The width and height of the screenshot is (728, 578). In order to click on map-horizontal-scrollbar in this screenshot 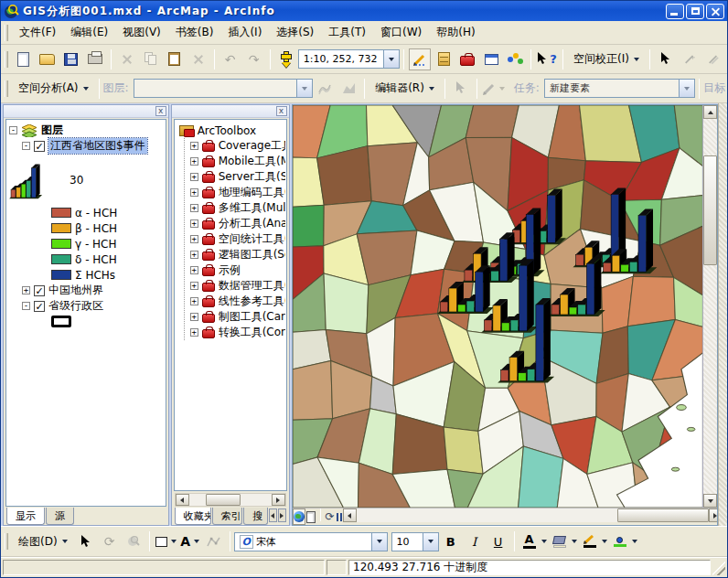, I will do `click(530, 516)`.